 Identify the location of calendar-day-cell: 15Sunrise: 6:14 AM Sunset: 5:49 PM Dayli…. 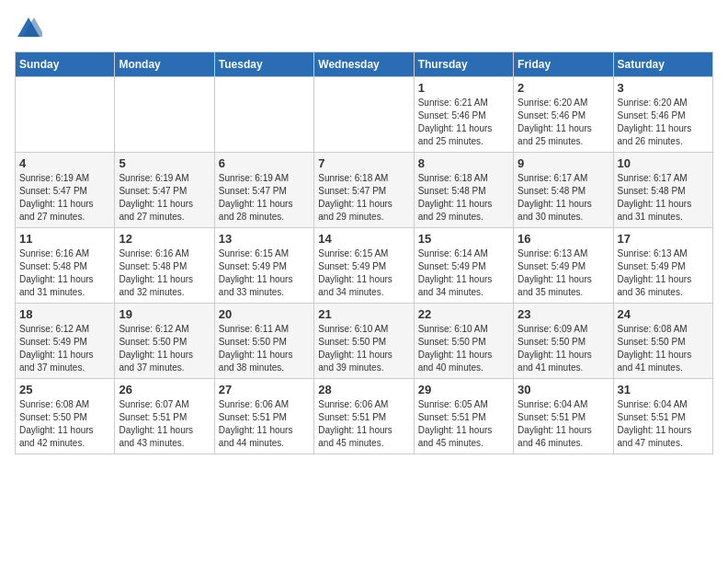
(463, 266).